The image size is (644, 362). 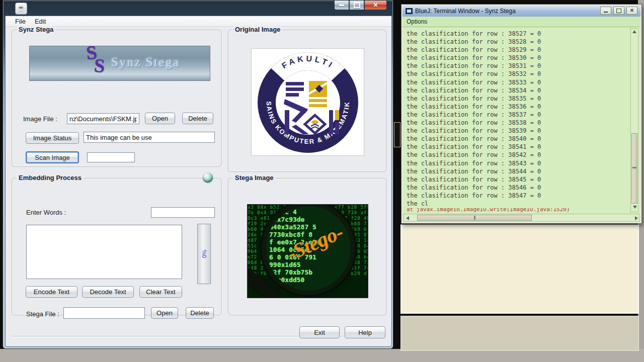 I want to click on fskm-logo: FAKULTI SAINS KOMPUTER & MATEMATIK, so click(x=308, y=103).